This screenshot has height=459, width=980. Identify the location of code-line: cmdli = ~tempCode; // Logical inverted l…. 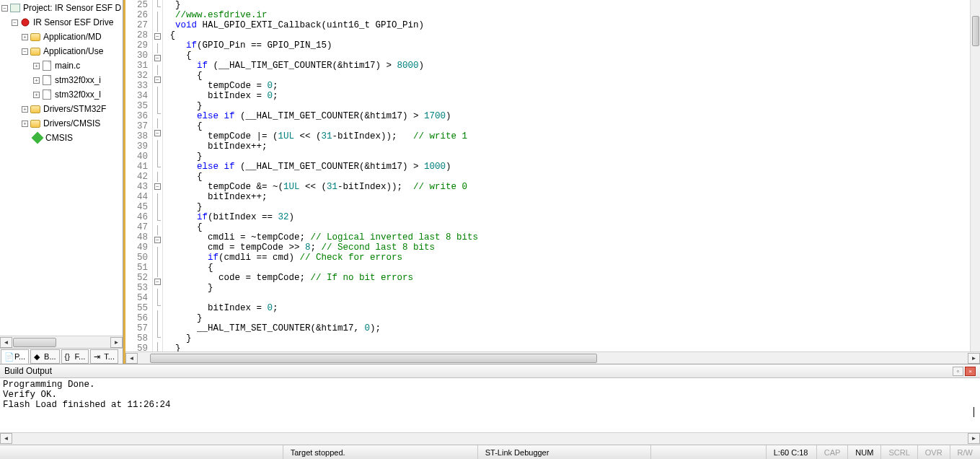
(573, 237).